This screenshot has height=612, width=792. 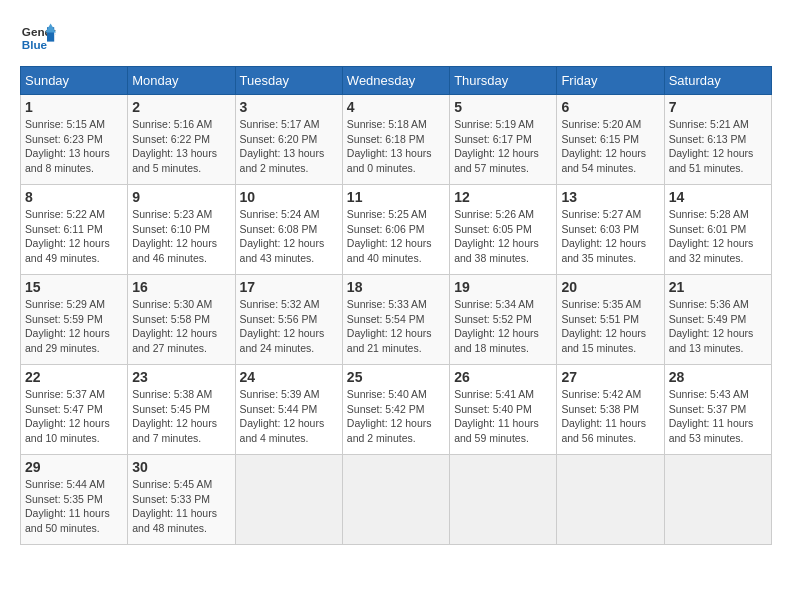 What do you see at coordinates (181, 197) in the screenshot?
I see `day-number: 9` at bounding box center [181, 197].